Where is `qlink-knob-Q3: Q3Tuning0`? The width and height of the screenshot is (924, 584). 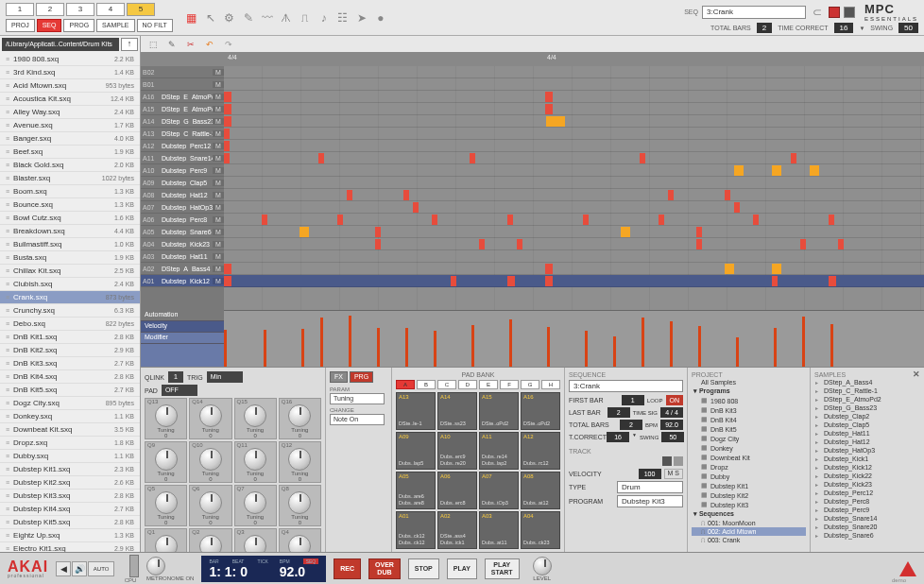
qlink-knob-Q3: Q3Tuning0 is located at coordinates (255, 541).